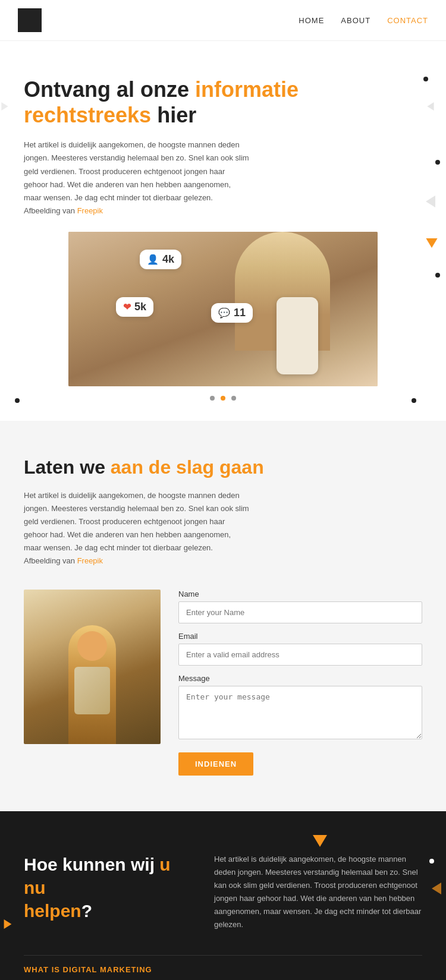  I want to click on faq-list: WHAT IS DIGITAL MARKETING Het artikel is…, so click(223, 968).